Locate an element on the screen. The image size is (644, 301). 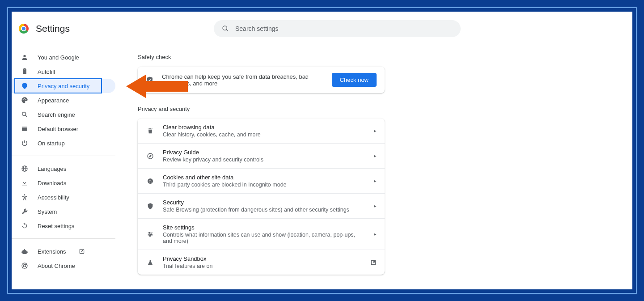
globe-icon is located at coordinates (25, 169).